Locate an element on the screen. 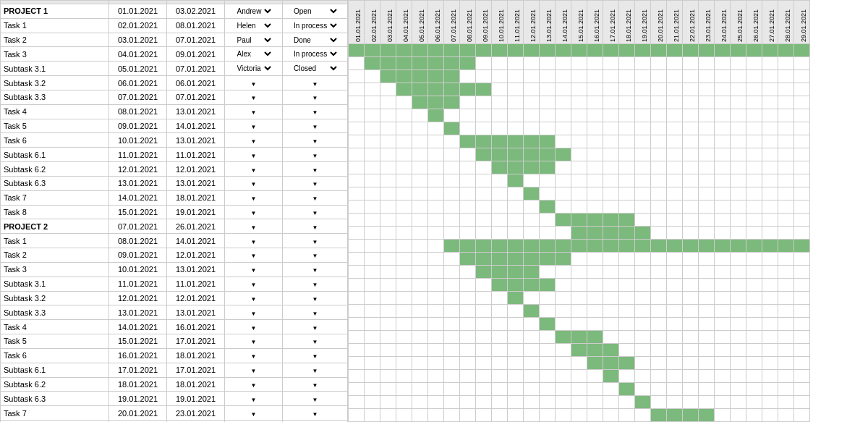  task-name-cell: Subtask 6.1 is located at coordinates (55, 155).